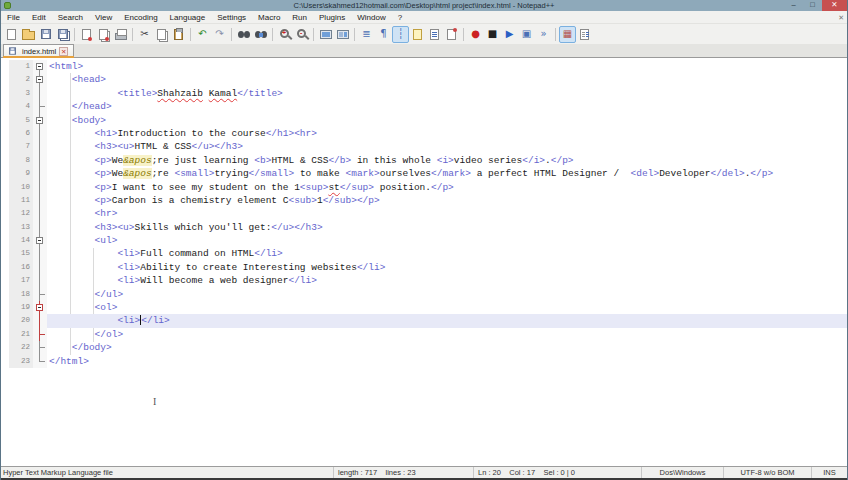  Describe the element at coordinates (46, 34) in the screenshot. I see `save-icon` at that location.